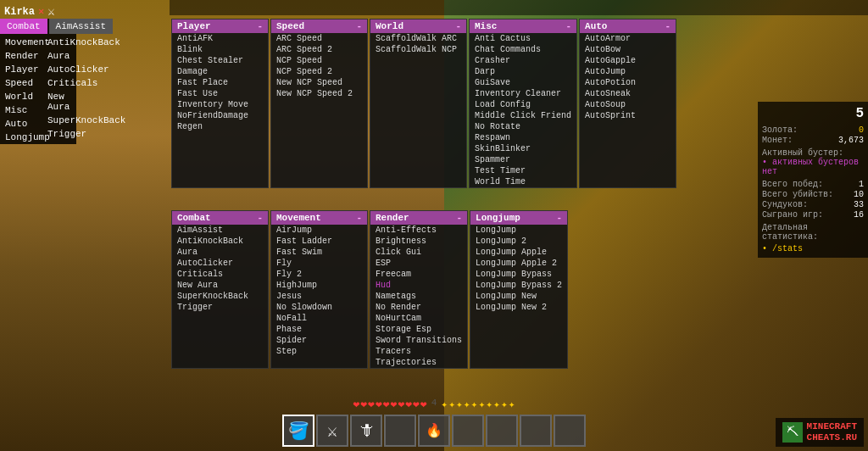 The height and width of the screenshot is (451, 868). I want to click on combat-item-criticals: Criticals, so click(220, 275).